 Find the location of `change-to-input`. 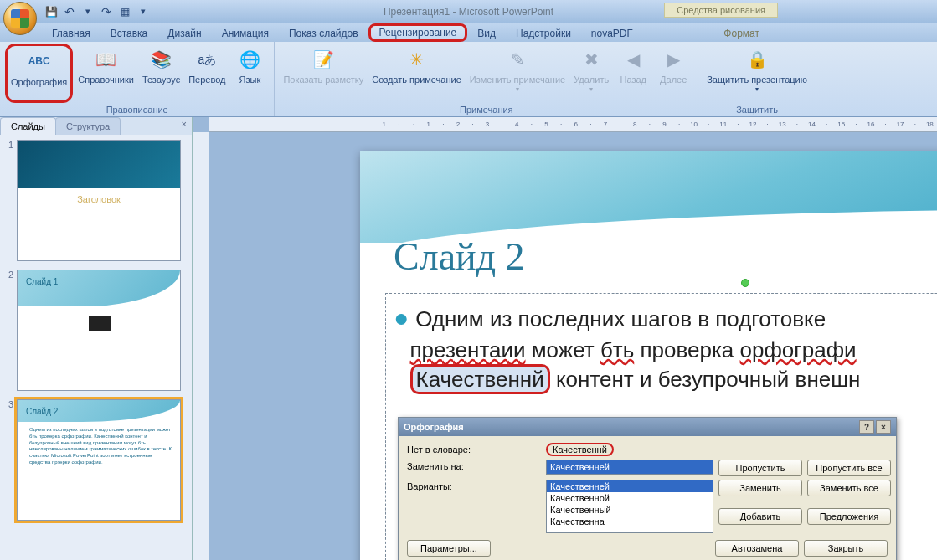

change-to-input is located at coordinates (630, 467).